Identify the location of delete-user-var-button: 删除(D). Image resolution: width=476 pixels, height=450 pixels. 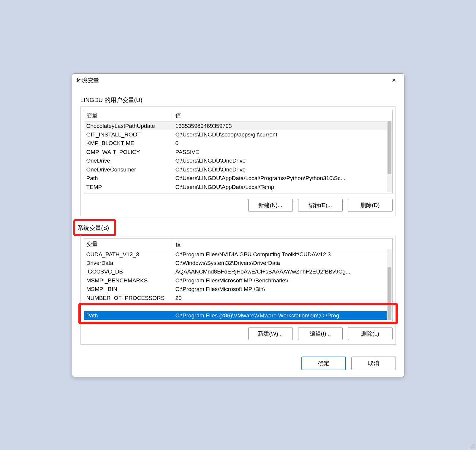
(370, 205).